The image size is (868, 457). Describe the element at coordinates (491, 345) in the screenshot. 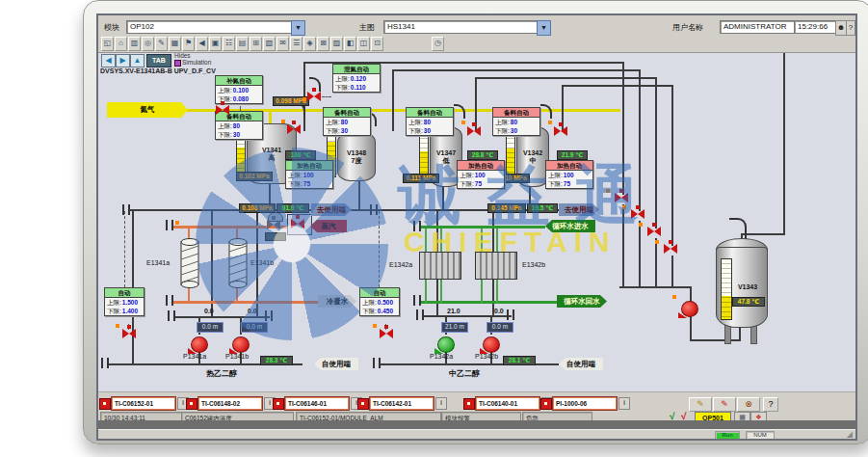

I see `pump-P1342b` at that location.